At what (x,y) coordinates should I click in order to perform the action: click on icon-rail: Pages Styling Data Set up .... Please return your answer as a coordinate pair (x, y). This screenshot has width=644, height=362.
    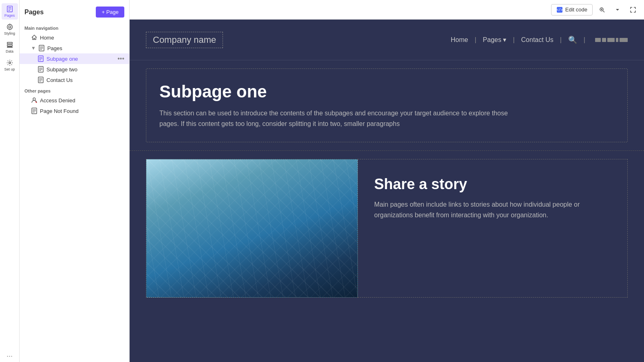
    Looking at the image, I should click on (10, 181).